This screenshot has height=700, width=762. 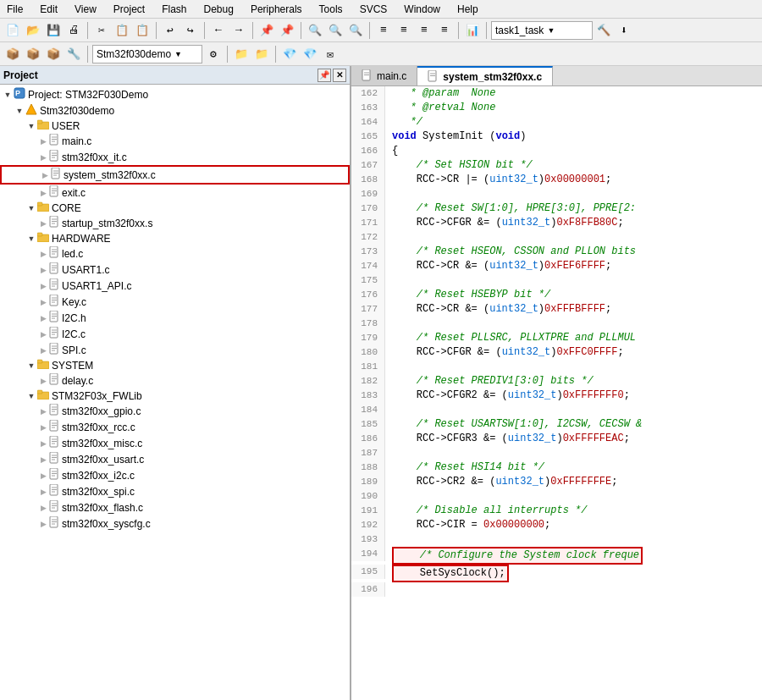 What do you see at coordinates (557, 93) in the screenshot?
I see `code-line-162: 162 * @param None` at bounding box center [557, 93].